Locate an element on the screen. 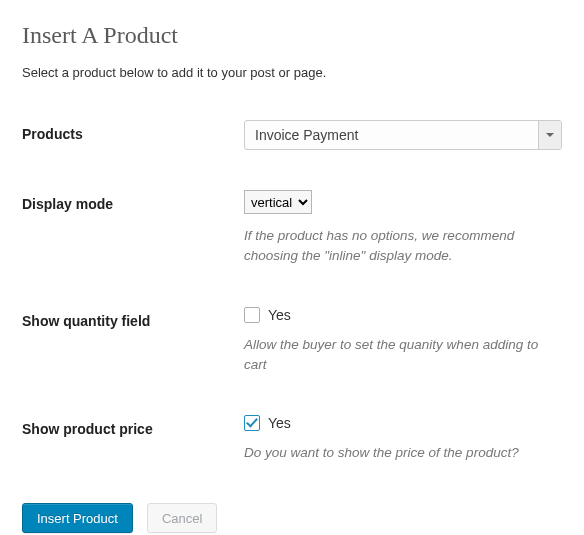 This screenshot has width=584, height=535. chevron-down-icon is located at coordinates (550, 135).